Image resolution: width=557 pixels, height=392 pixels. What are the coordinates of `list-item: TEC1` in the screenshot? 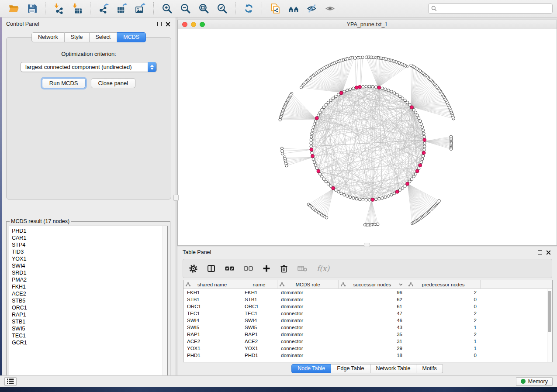 It's located at (88, 336).